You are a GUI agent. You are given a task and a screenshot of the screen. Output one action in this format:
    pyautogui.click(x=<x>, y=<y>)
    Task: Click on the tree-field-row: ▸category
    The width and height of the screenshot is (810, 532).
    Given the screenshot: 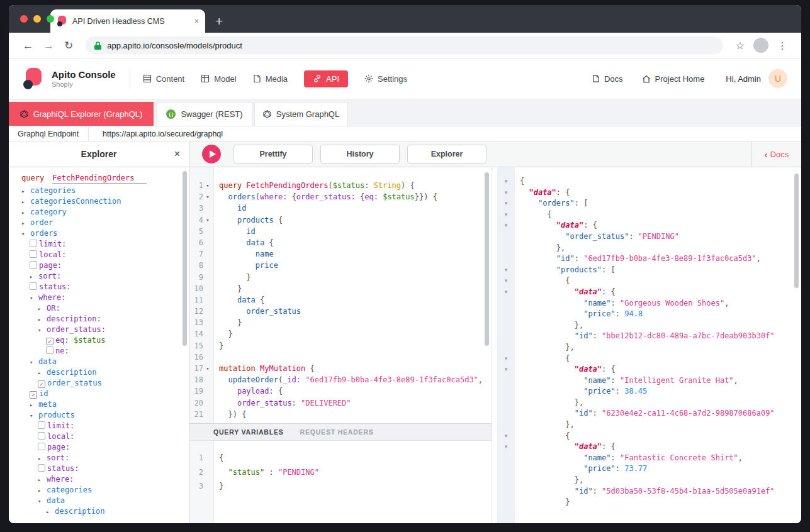 What is the action you would take?
    pyautogui.click(x=105, y=213)
    